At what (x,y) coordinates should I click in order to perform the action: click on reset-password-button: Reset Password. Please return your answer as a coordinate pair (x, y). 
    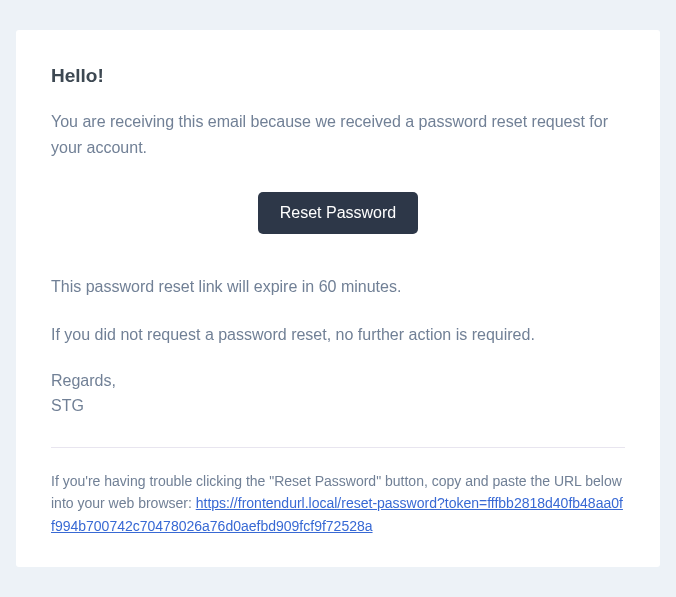
    Looking at the image, I should click on (338, 213).